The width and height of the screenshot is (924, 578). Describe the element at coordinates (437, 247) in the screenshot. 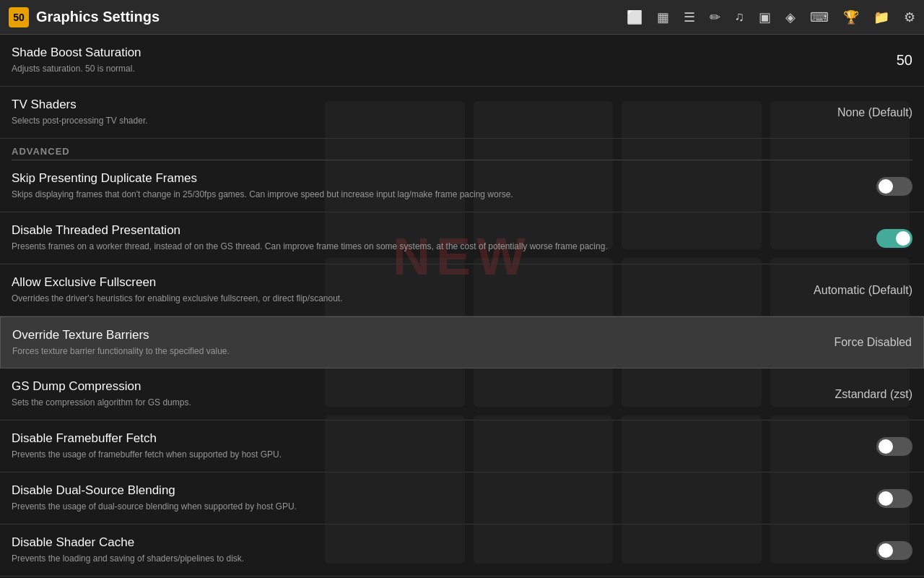

I see `setting-desc-threaded-presentation: Presents frames on a worker thread, inst…` at that location.